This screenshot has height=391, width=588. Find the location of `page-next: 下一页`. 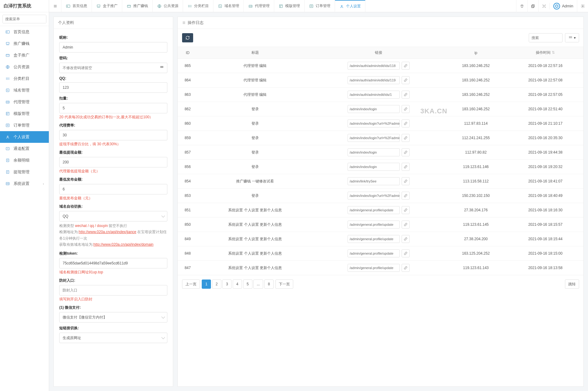

page-next: 下一页 is located at coordinates (284, 284).